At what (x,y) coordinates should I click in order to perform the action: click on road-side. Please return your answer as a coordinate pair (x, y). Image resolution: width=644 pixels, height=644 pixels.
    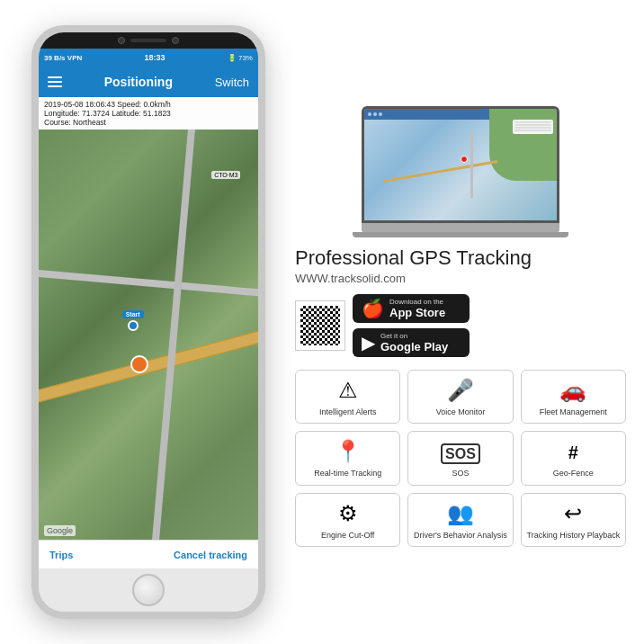
    Looking at the image, I should click on (148, 290).